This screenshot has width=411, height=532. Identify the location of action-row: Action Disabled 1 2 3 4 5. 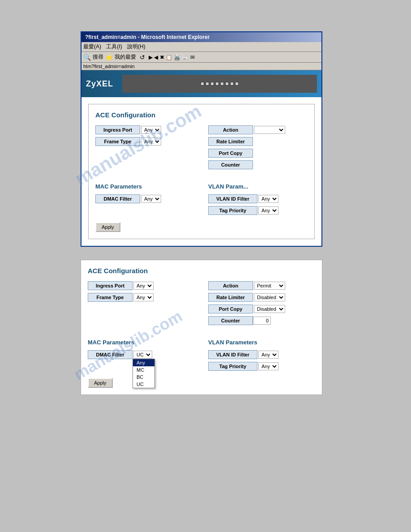
(258, 130).